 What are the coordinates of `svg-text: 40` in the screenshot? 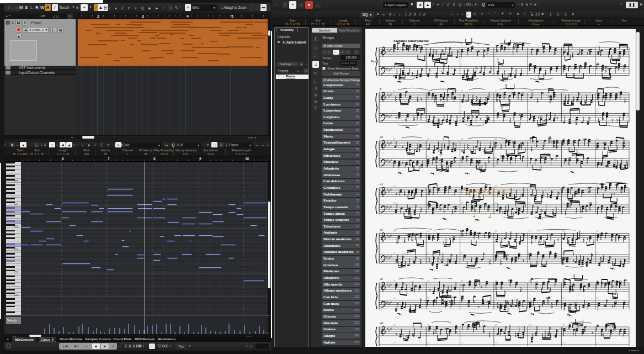 It's located at (381, 279).